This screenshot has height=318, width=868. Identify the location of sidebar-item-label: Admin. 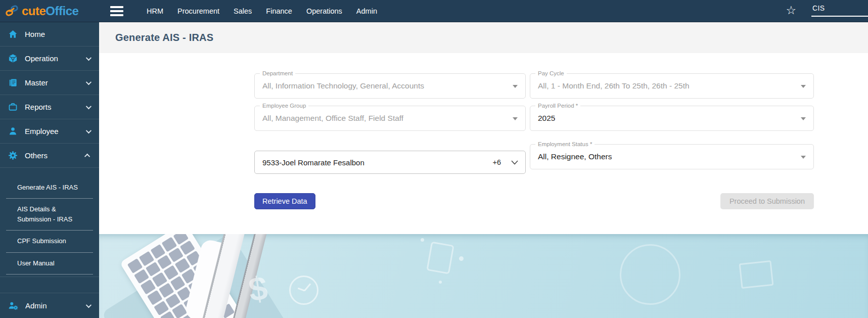
(36, 305).